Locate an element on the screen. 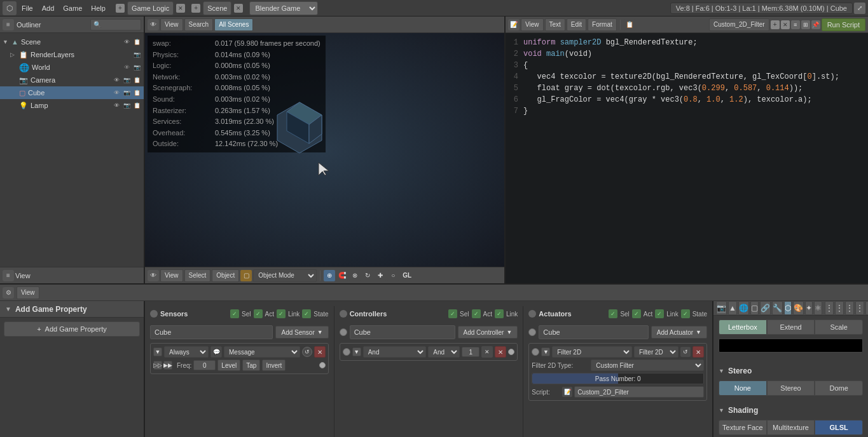 The width and height of the screenshot is (868, 437). outliner-item-cube: ▢ Cube 👁 📷 📋 is located at coordinates (72, 93).